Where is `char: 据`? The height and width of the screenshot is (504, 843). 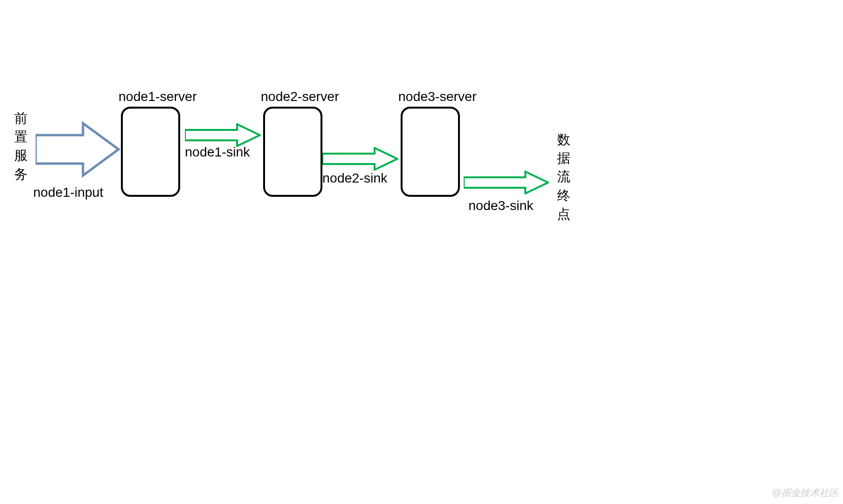 char: 据 is located at coordinates (564, 158).